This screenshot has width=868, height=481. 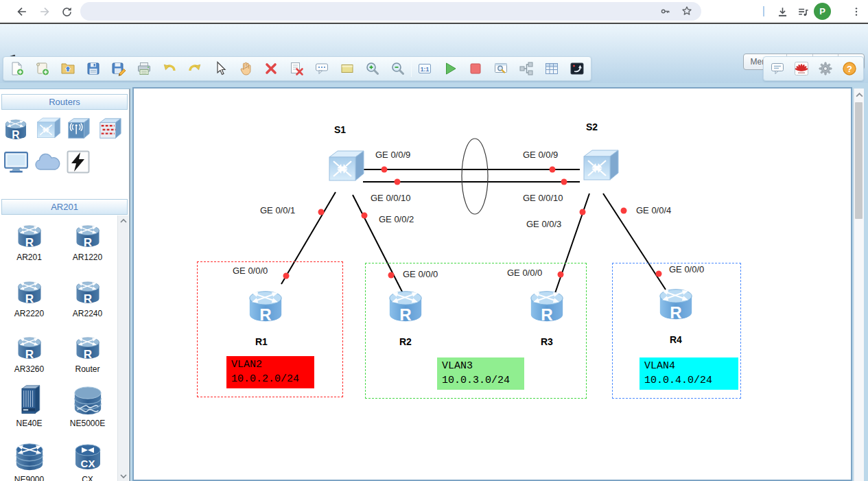 What do you see at coordinates (29, 352) in the screenshot?
I see `device-item-ar3260: AR3260` at bounding box center [29, 352].